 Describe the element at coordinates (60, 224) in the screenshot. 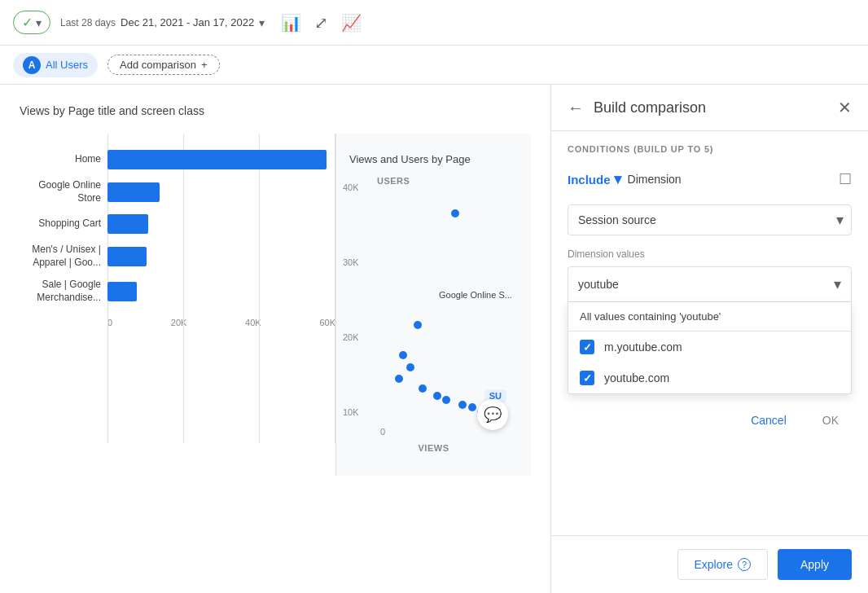

I see `bar-label: Shopping Cart` at that location.